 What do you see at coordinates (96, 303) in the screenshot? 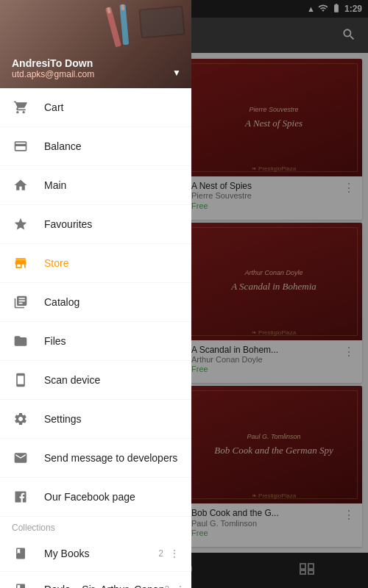
I see `sidebar-item-catalog: Catalog` at bounding box center [96, 303].